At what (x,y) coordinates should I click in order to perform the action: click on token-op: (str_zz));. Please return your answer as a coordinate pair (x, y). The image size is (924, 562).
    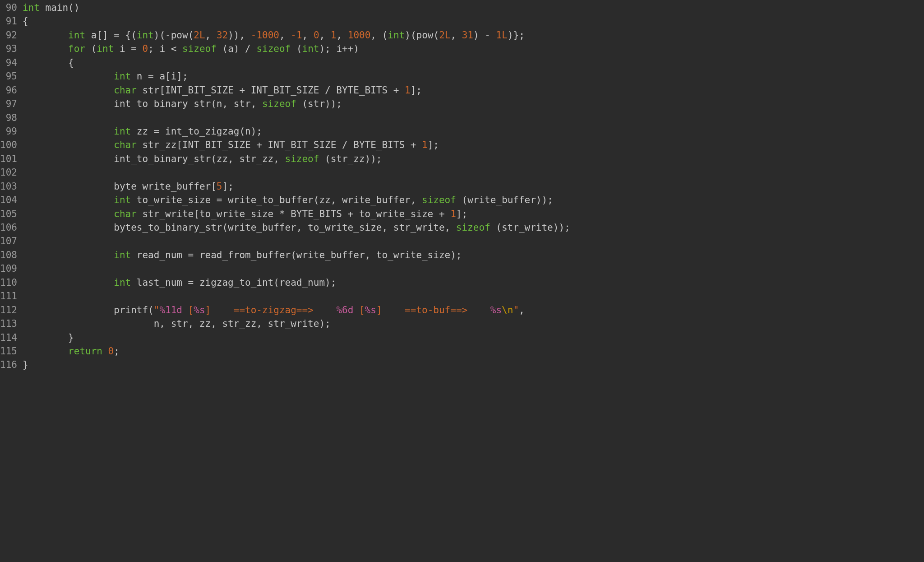
    Looking at the image, I should click on (350, 159).